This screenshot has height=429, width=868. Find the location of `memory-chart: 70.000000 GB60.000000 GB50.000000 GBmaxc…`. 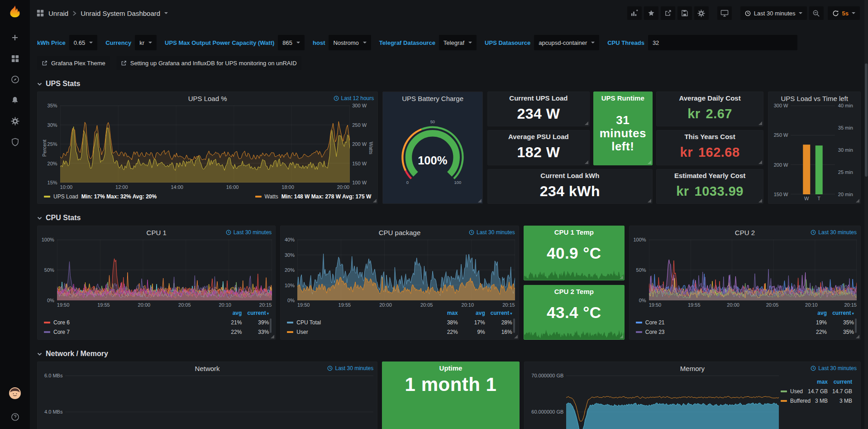

memory-chart: 70.000000 GB60.000000 GB50.000000 GBmaxc… is located at coordinates (692, 402).